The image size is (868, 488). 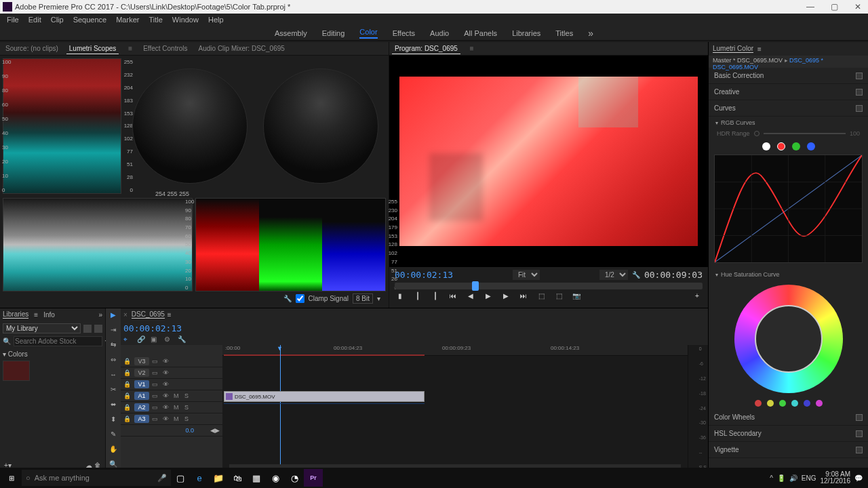 What do you see at coordinates (834, 7) in the screenshot?
I see `maximize-button: ▢` at bounding box center [834, 7].